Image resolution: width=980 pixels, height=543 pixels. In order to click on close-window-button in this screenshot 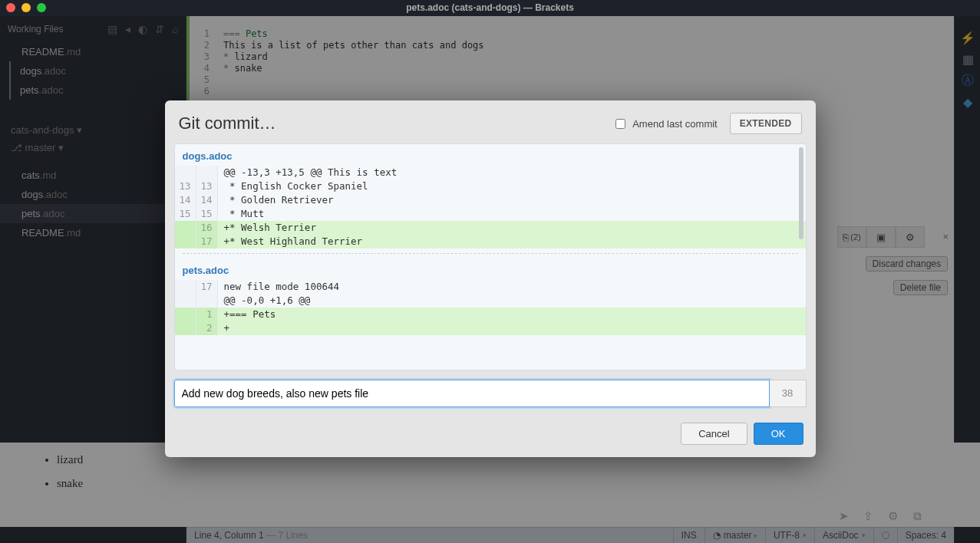, I will do `click(11, 8)`.